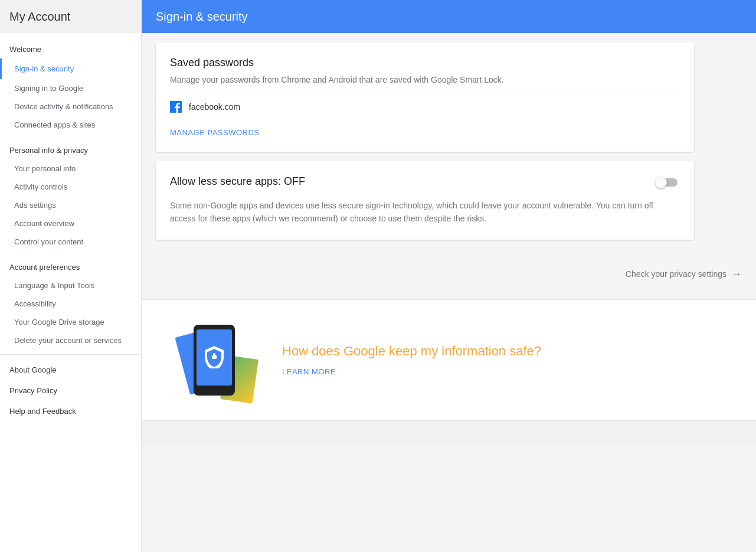  I want to click on sidebar-sub-delete-account: Delete your account or services, so click(71, 340).